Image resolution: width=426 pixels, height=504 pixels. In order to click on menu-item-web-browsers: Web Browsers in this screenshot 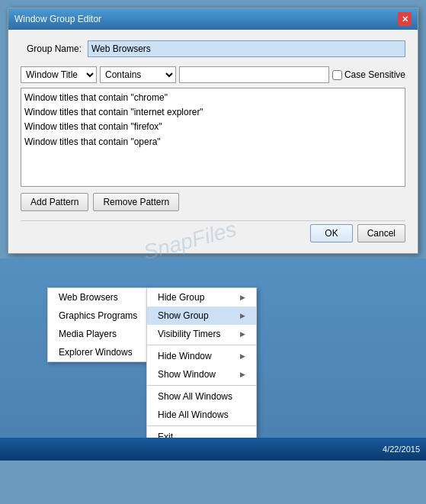, I will do `click(98, 297)`.